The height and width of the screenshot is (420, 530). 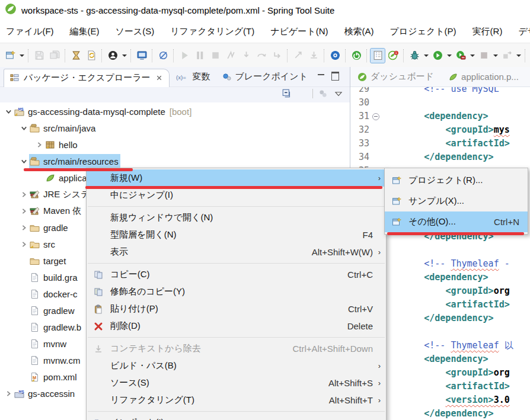 What do you see at coordinates (487, 32) in the screenshot?
I see `menubar-item-8: 実行(R)` at bounding box center [487, 32].